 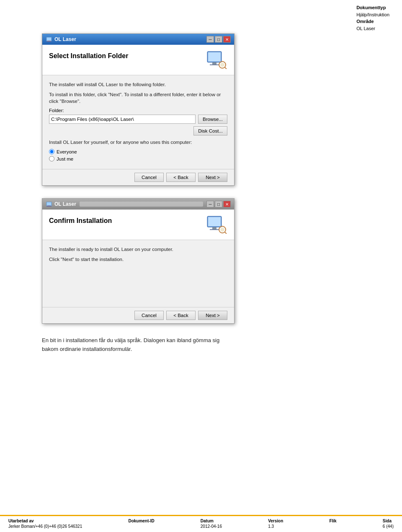 What do you see at coordinates (52, 151) in the screenshot?
I see `radio-everyone-input` at bounding box center [52, 151].